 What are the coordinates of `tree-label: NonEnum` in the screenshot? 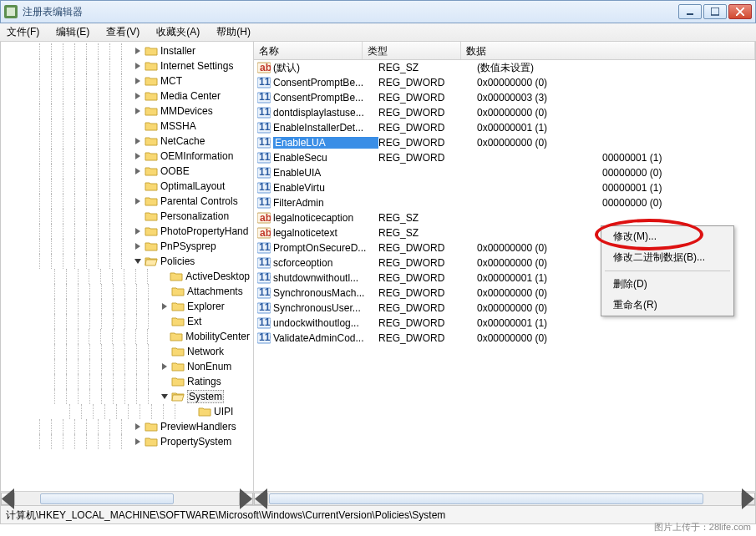 It's located at (209, 367).